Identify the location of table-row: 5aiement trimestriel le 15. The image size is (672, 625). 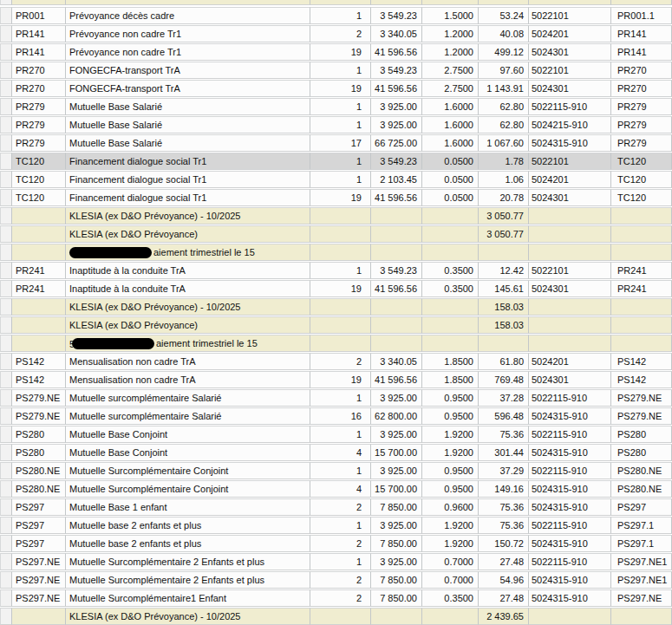
(336, 343).